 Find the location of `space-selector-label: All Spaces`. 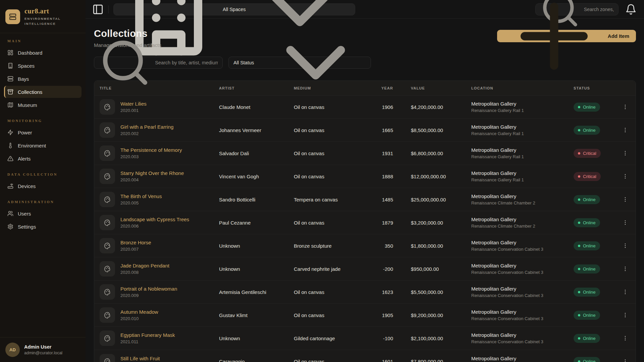

space-selector-label: All Spaces is located at coordinates (234, 9).